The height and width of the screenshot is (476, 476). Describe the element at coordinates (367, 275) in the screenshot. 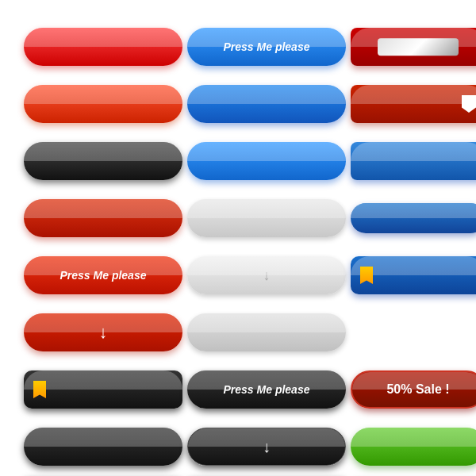

I see `bookmark-icon` at that location.